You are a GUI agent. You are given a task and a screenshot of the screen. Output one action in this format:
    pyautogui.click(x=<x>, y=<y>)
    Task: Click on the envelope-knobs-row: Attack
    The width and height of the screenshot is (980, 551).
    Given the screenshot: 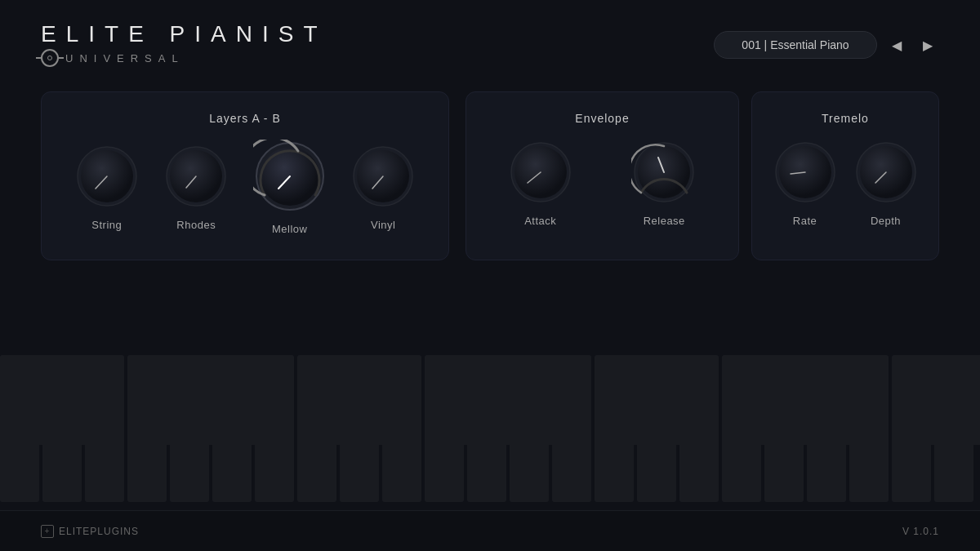 What is the action you would take?
    pyautogui.click(x=603, y=183)
    